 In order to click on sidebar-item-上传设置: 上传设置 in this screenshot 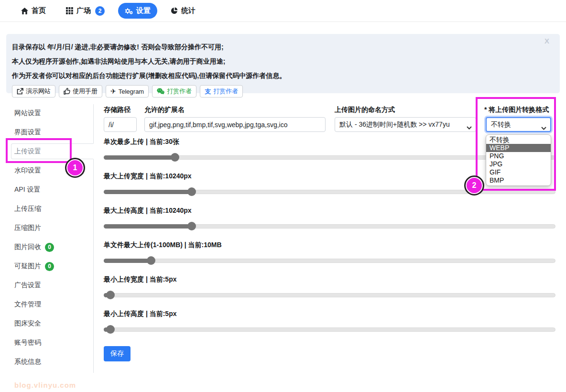, I will do `click(47, 152)`.